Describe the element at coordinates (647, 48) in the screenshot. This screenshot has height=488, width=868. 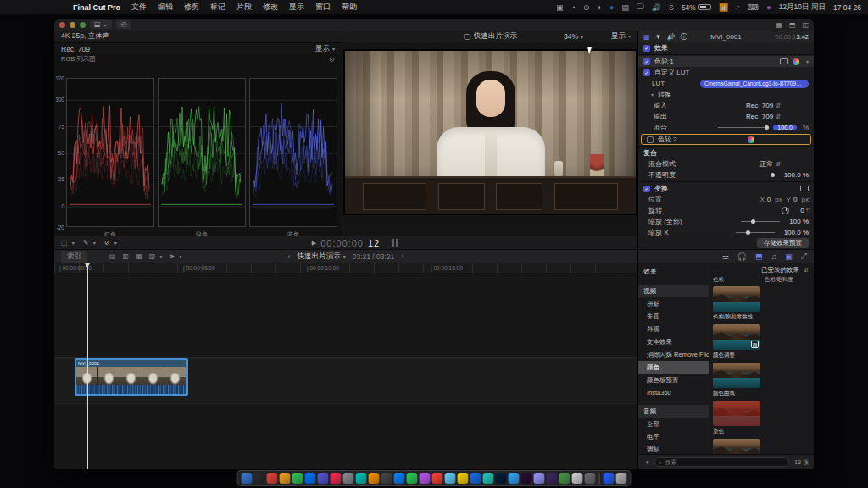
I see `effects-checkbox: ✓` at that location.